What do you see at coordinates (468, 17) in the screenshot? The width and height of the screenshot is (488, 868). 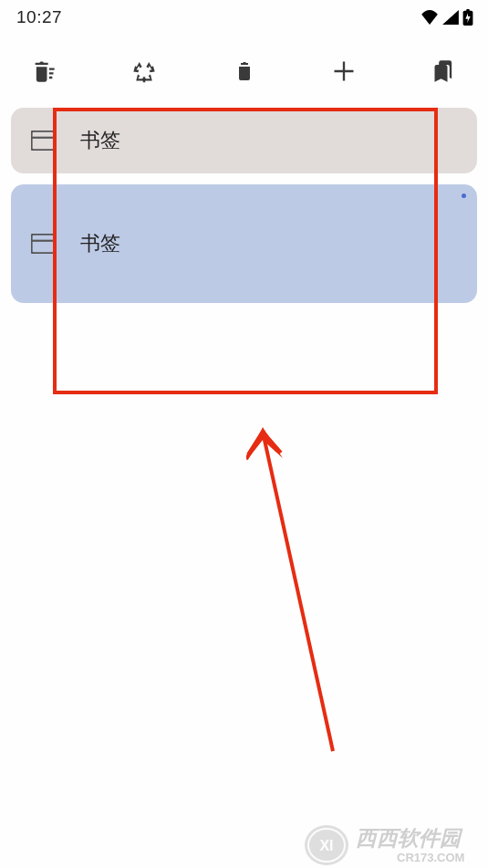 I see `battery-icon` at bounding box center [468, 17].